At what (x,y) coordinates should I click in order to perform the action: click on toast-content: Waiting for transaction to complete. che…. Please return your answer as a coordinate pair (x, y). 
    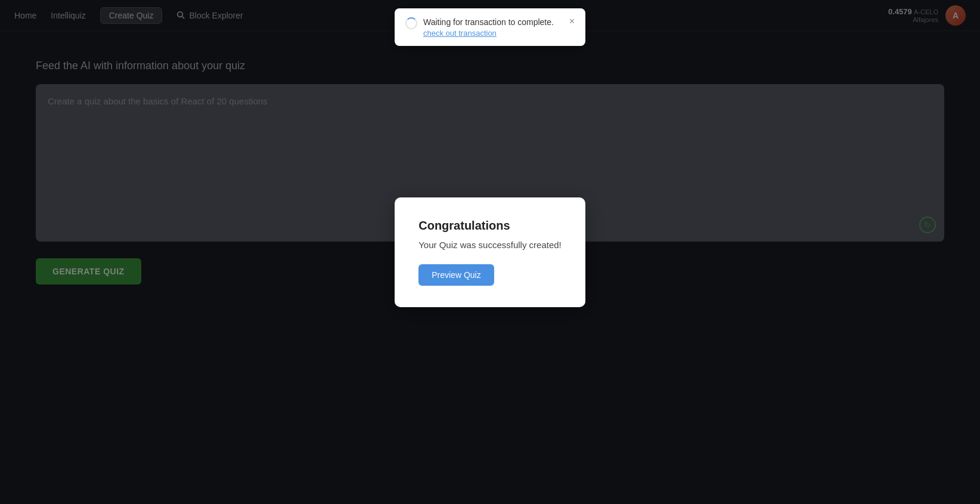
    Looking at the image, I should click on (494, 27).